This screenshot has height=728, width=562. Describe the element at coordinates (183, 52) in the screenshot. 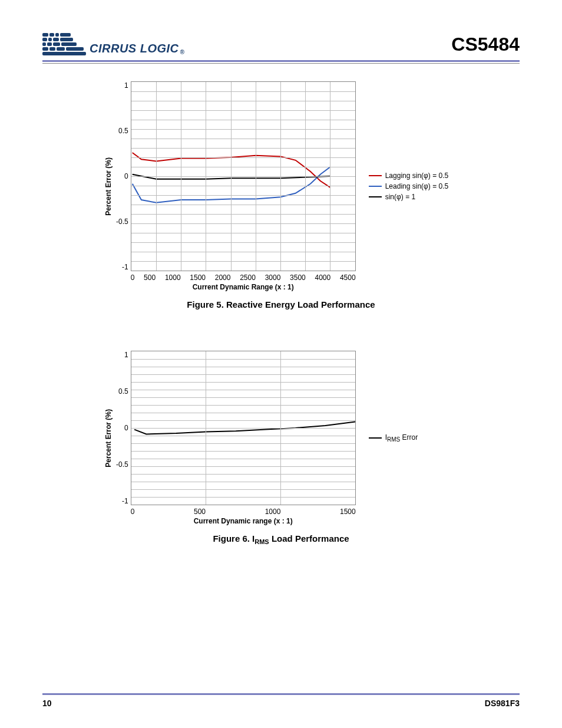

I see `registered-icon: ®` at that location.